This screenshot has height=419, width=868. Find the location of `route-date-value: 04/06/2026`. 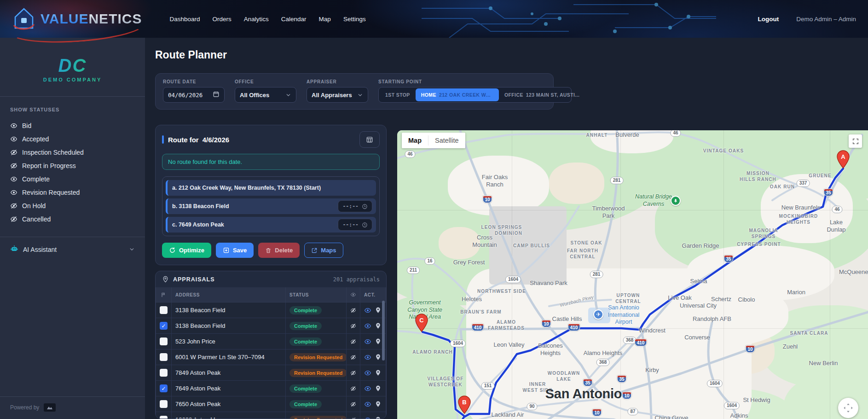

route-date-value: 04/06/2026 is located at coordinates (185, 95).